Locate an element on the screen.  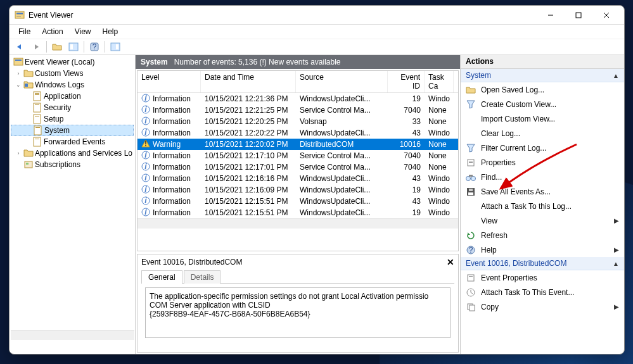
tab-general: General is located at coordinates (162, 277).